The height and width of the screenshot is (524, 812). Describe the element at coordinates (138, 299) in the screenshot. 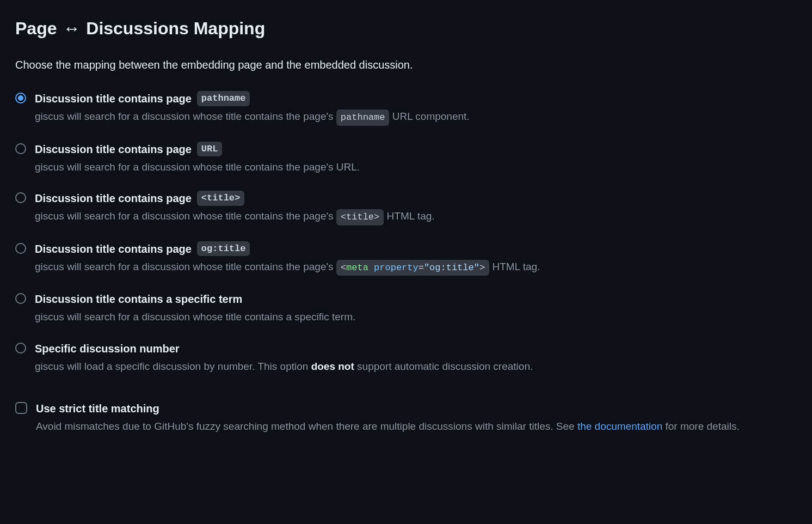

I see `option-title-text: Discussion title contains a specific ter…` at that location.